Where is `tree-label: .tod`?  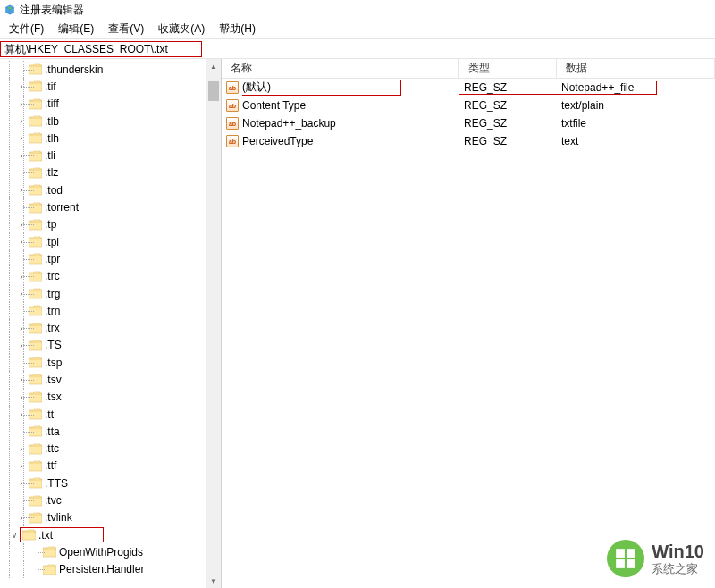 tree-label: .tod is located at coordinates (54, 190).